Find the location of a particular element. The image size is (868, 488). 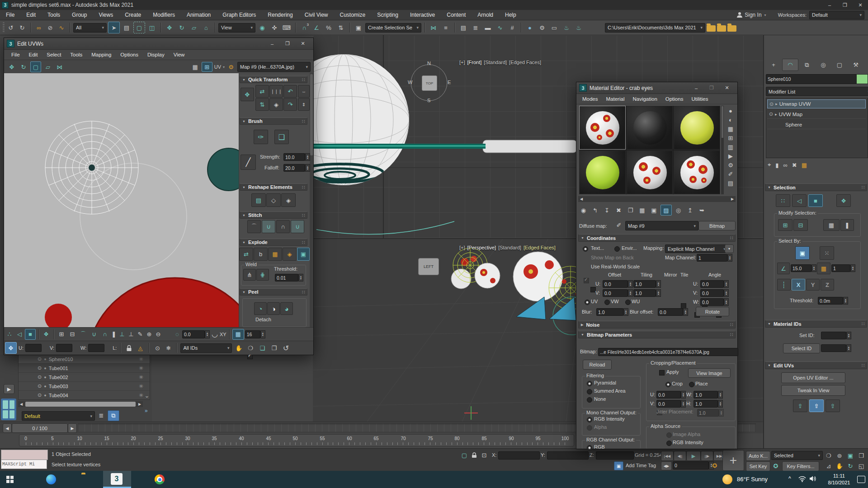

falloff-curve-icon: ╱ is located at coordinates (248, 162).